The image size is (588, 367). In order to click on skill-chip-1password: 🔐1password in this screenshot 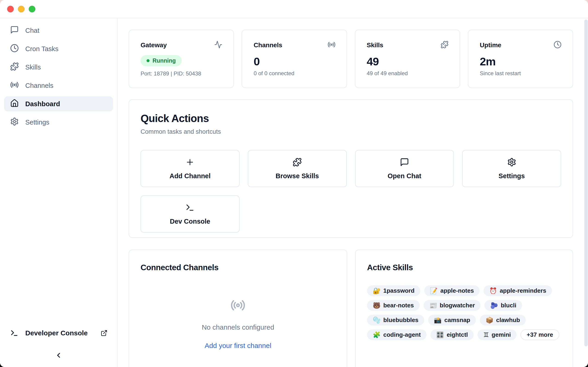, I will do `click(394, 291)`.